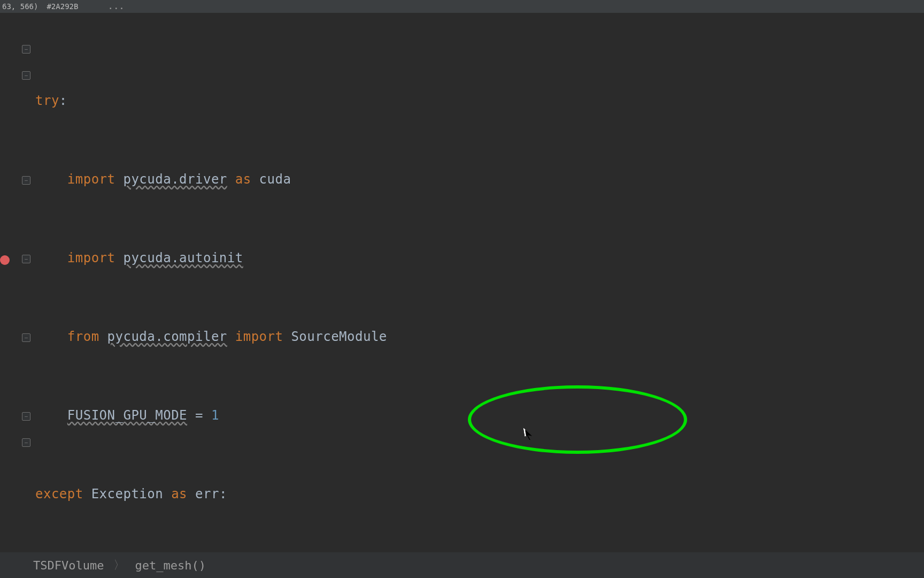  I want to click on code-line: import pycuda.autoinit, so click(479, 258).